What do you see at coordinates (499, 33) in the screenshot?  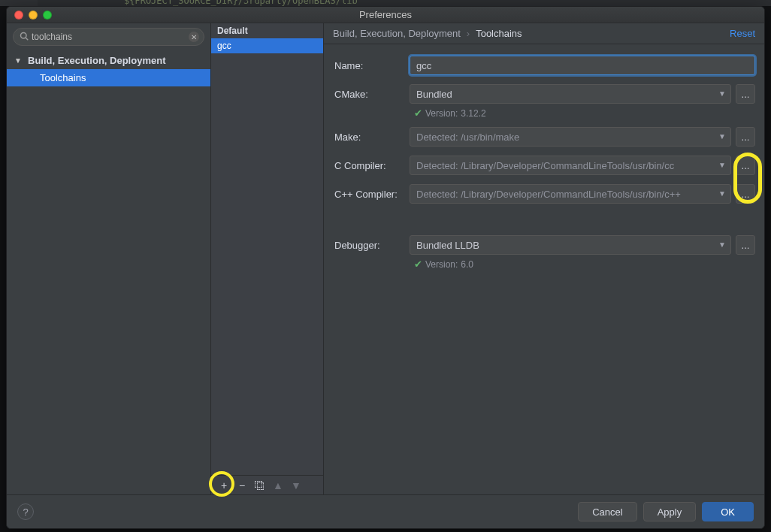 I see `breadcrumb-current: Toolchains` at bounding box center [499, 33].